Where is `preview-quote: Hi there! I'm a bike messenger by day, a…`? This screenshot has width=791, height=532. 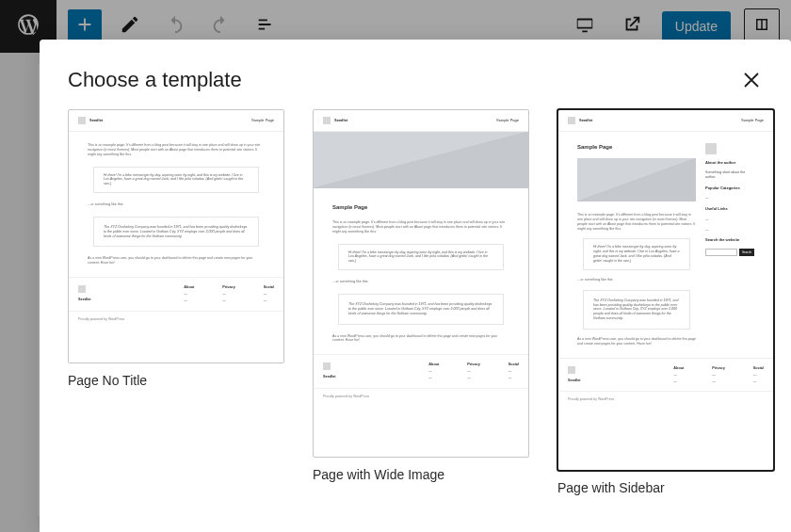 preview-quote: Hi there! I'm a bike messenger by day, a… is located at coordinates (176, 181).